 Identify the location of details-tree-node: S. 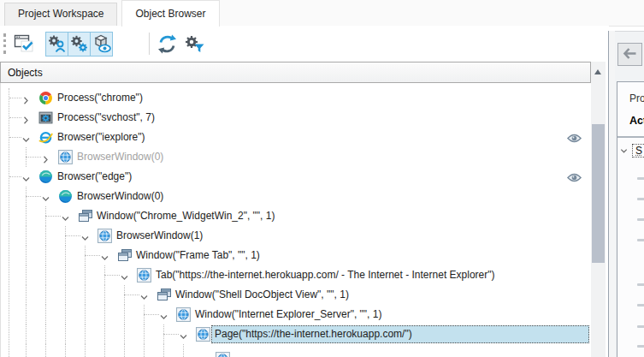
(631, 151).